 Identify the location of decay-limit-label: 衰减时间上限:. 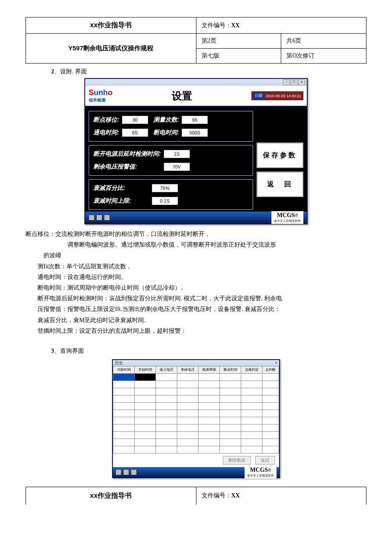
(112, 201).